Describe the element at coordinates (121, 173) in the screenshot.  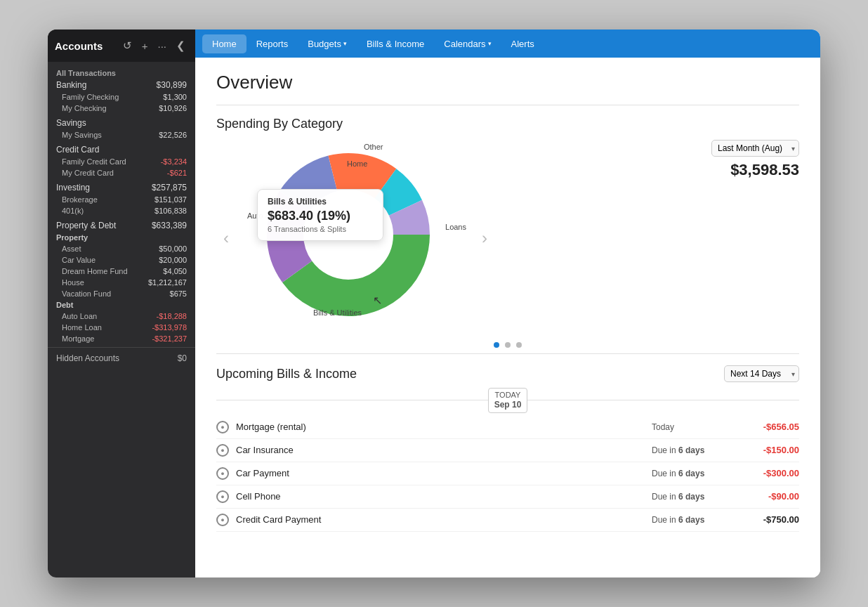
I see `sidebar-item-my-credit-card: My Credit Card -$621` at that location.